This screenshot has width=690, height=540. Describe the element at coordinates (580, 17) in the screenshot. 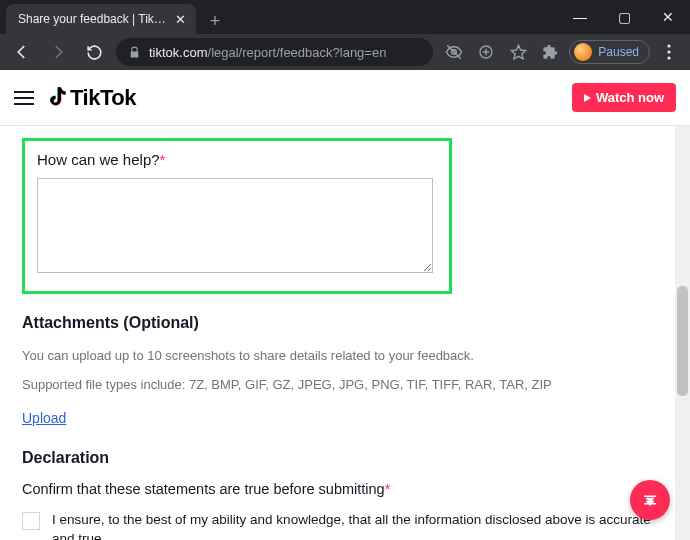

I see `minimize-button: —` at that location.